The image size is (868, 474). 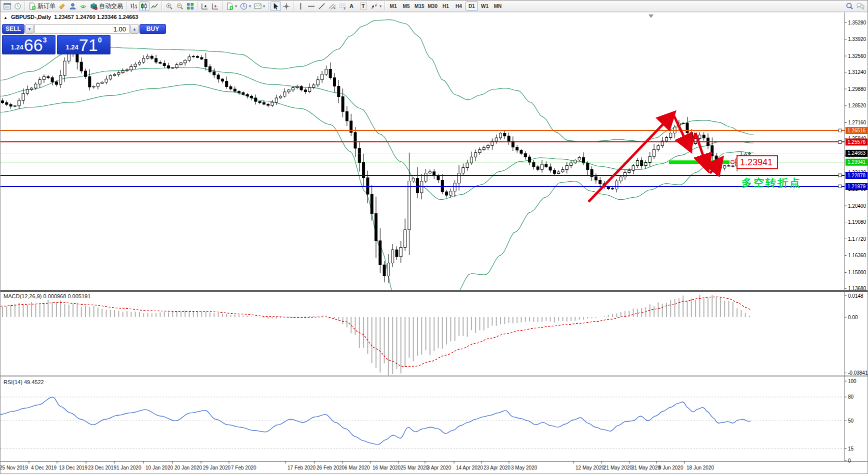 What do you see at coordinates (433, 6) in the screenshot?
I see `timeframe-m30-button: M30` at bounding box center [433, 6].